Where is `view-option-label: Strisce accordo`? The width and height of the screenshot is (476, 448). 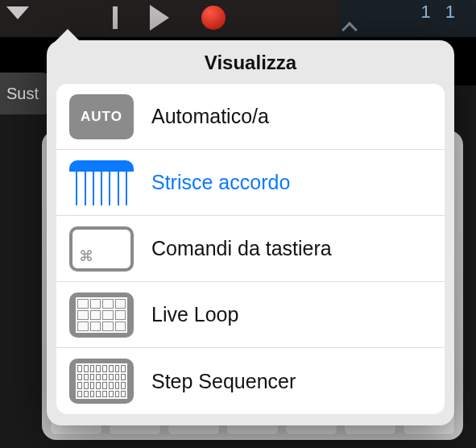
view-option-label: Strisce accordo is located at coordinates (221, 182).